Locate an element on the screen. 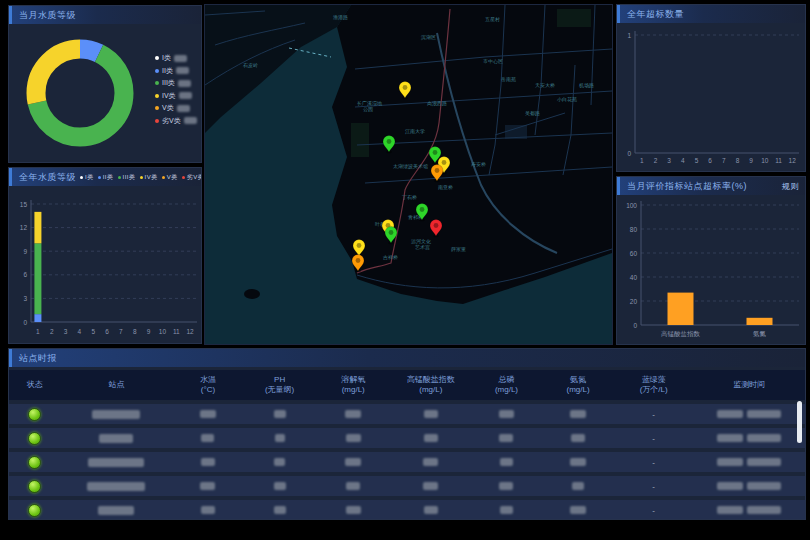 This screenshot has height=540, width=810. column-name: 监测时间 is located at coordinates (749, 385).